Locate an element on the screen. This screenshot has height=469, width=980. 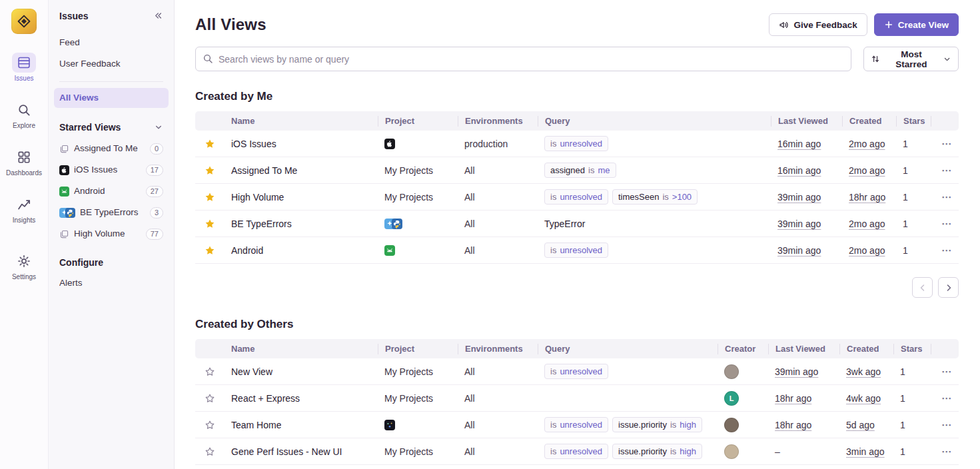
table-row: New ViewMy ProjectsAllis unresolved39min… is located at coordinates (577, 372).